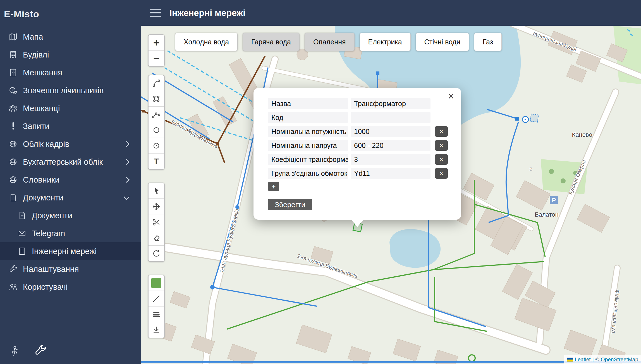 Image resolution: width=641 pixels, height=364 pixels. Describe the element at coordinates (156, 299) in the screenshot. I see `line-style-button` at that location.